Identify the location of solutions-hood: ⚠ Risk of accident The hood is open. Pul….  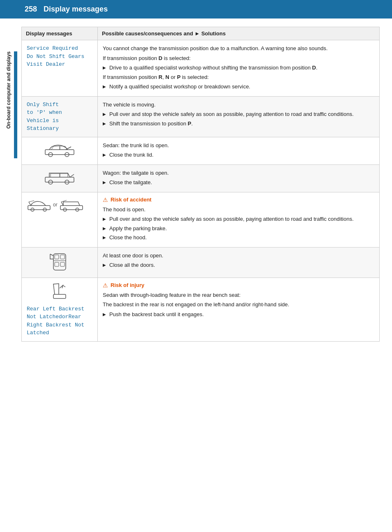
(239, 220).